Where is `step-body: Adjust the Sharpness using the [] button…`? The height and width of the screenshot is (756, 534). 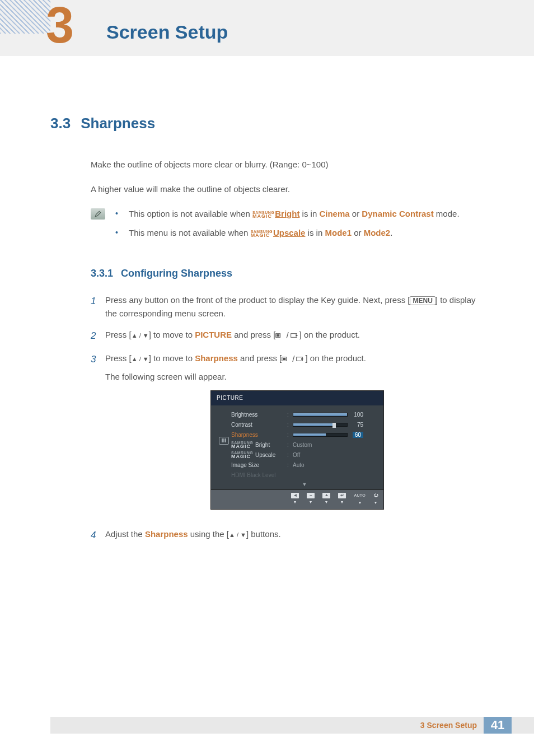 step-body: Adjust the Sharpness using the [] button… is located at coordinates (297, 535).